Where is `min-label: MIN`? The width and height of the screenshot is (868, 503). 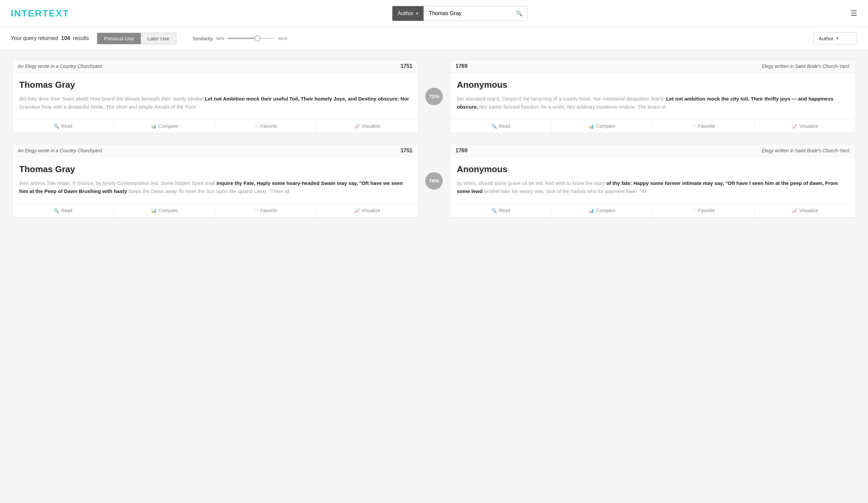
min-label: MIN is located at coordinates (220, 39).